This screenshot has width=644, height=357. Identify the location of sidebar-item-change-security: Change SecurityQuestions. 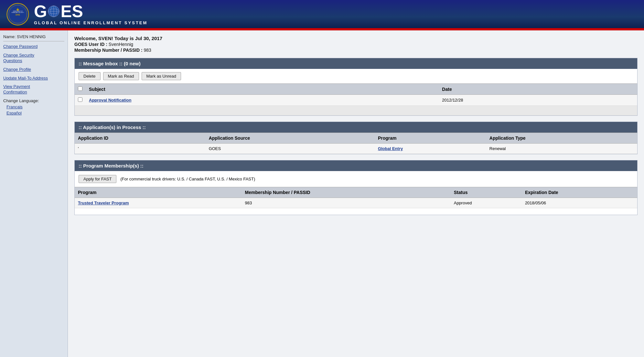
(34, 58).